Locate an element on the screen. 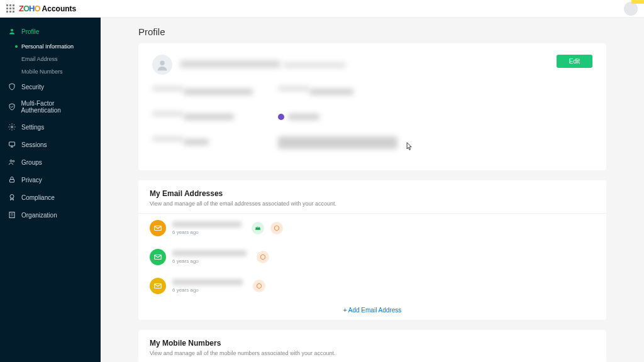 The width and height of the screenshot is (644, 362). shield-icon is located at coordinates (12, 87).